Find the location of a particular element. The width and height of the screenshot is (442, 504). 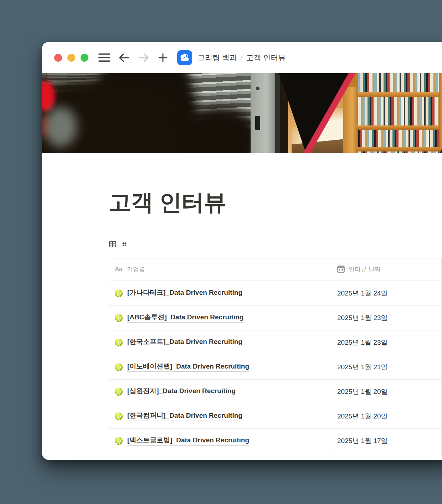

row-page-link: [이노베이션랩]_Data Driven Recruiting is located at coordinates (188, 367).